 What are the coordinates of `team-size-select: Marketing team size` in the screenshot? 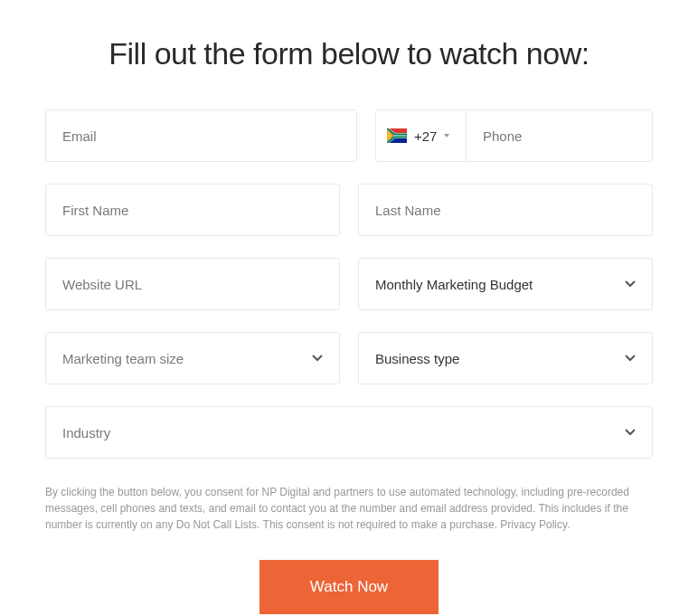 It's located at (193, 358).